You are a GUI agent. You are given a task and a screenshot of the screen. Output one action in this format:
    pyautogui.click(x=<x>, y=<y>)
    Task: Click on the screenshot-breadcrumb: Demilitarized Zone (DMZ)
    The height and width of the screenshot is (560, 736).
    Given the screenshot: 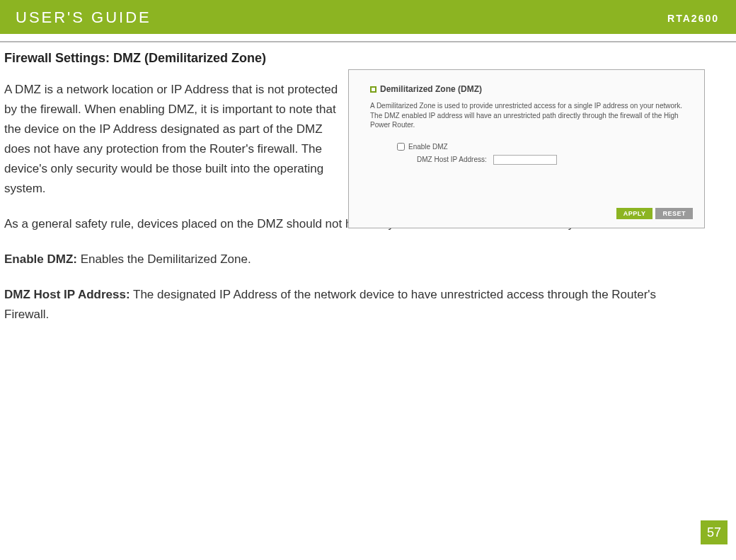 What is the action you would take?
    pyautogui.click(x=527, y=83)
    